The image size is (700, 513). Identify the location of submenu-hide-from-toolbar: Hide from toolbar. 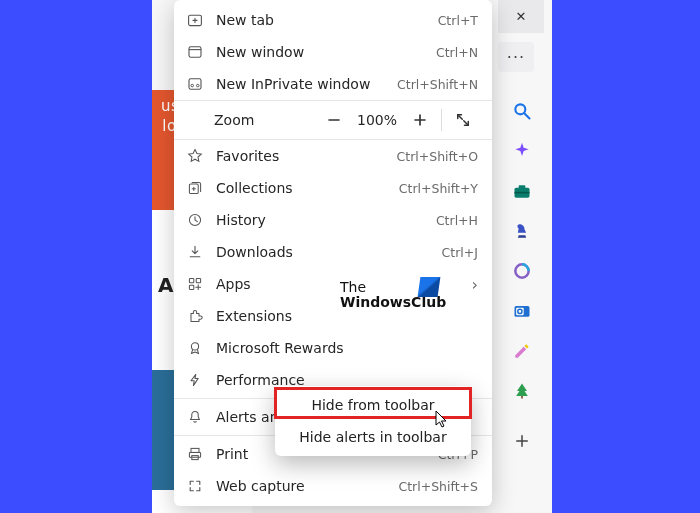
(373, 405).